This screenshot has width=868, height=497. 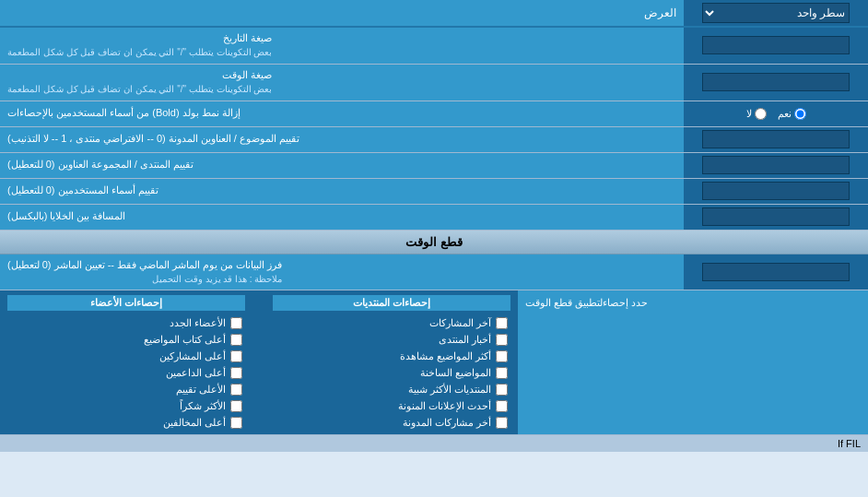 I want to click on stat-item-1: آخر المشاركات, so click(x=392, y=323).